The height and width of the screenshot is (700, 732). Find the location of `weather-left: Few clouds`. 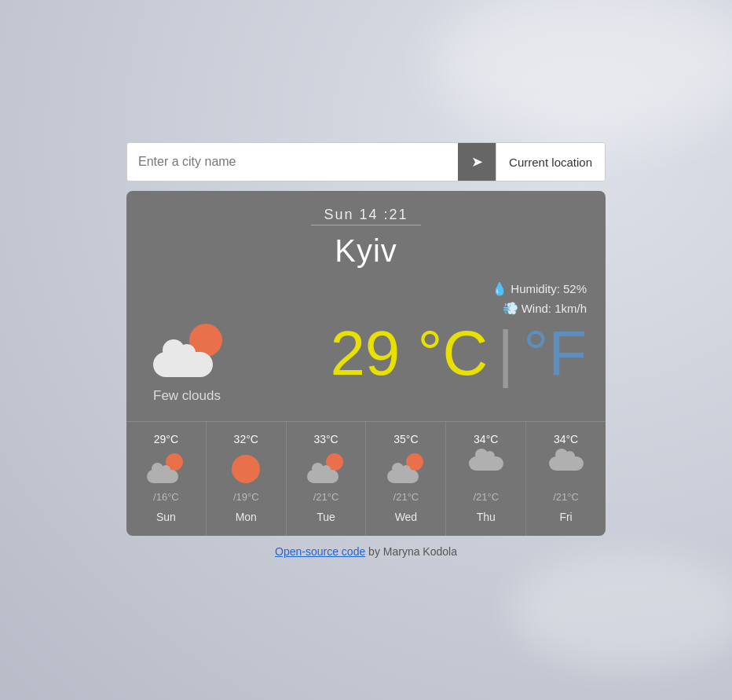

weather-left: Few clouds is located at coordinates (185, 363).